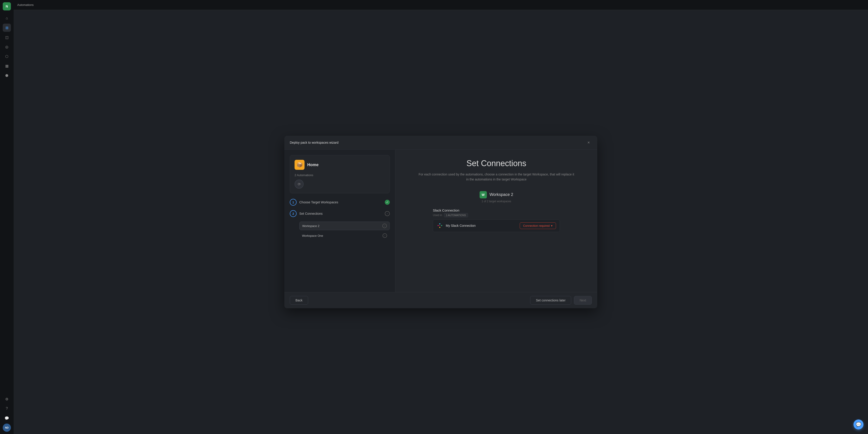 This screenshot has width=868, height=434. What do you see at coordinates (496, 215) in the screenshot?
I see `connection-group-meta: Used in 1 AUTOMATIONS` at bounding box center [496, 215].